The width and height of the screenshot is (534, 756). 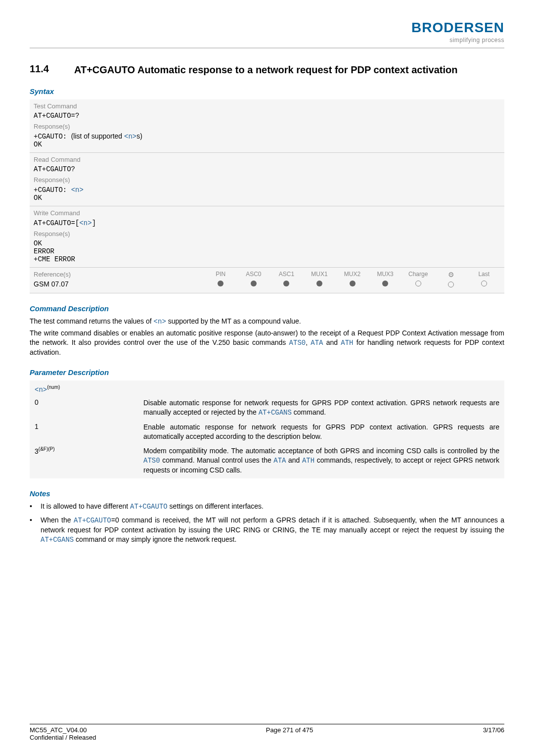 What do you see at coordinates (267, 169) in the screenshot?
I see `read-command: AT+CGAUTO?` at bounding box center [267, 169].